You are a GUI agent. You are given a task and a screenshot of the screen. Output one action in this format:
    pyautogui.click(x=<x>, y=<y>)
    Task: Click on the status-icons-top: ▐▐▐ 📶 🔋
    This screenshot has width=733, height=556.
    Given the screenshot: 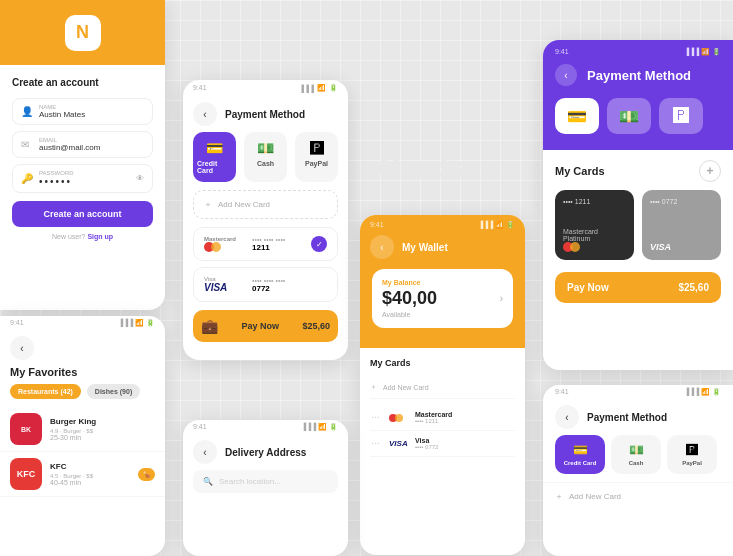 What is the action you would take?
    pyautogui.click(x=318, y=88)
    